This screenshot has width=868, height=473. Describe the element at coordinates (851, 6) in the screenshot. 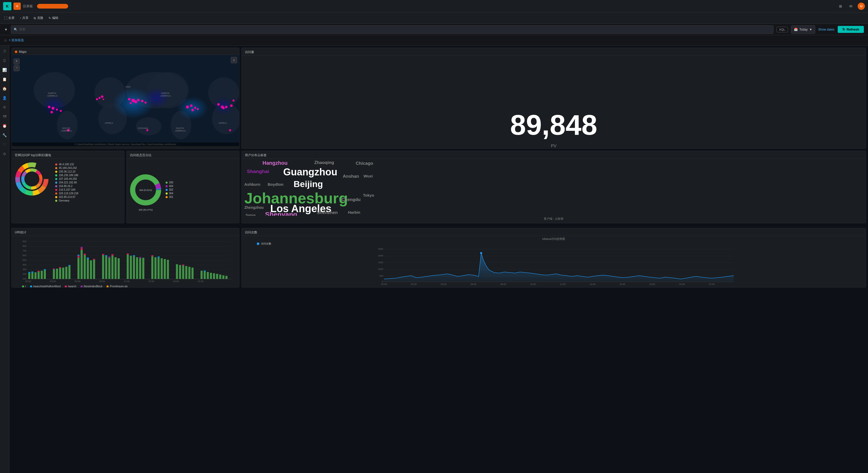

I see `mail-icon: ✉` at that location.